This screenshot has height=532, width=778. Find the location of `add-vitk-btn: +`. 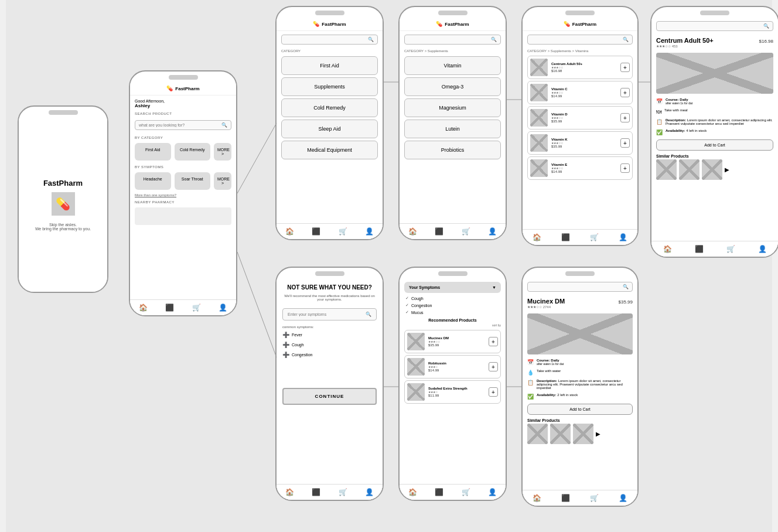

add-vitk-btn: + is located at coordinates (625, 143).